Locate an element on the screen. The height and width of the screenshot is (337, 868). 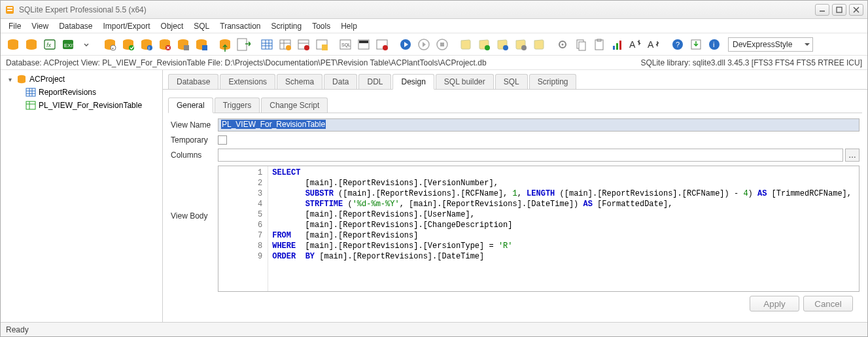
tb-grid1-icon is located at coordinates (267, 44).